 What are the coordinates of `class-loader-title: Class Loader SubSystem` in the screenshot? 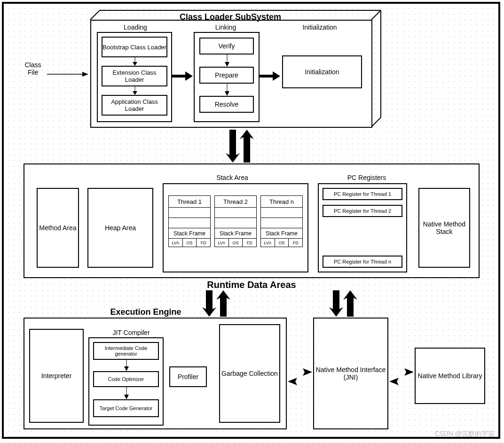 It's located at (230, 17).